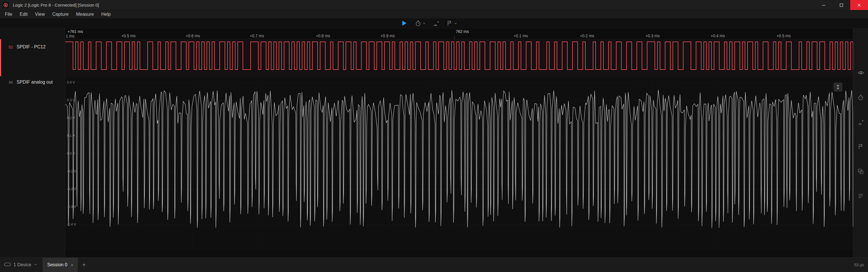  Describe the element at coordinates (40, 14) in the screenshot. I see `menu-view: View` at that location.